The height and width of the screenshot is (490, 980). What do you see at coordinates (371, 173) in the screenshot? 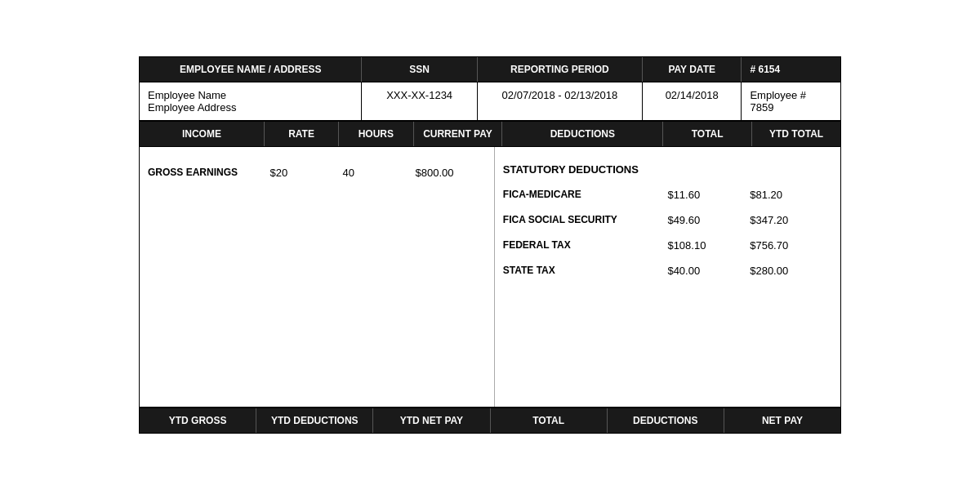
I see `income-hours: 40` at bounding box center [371, 173].